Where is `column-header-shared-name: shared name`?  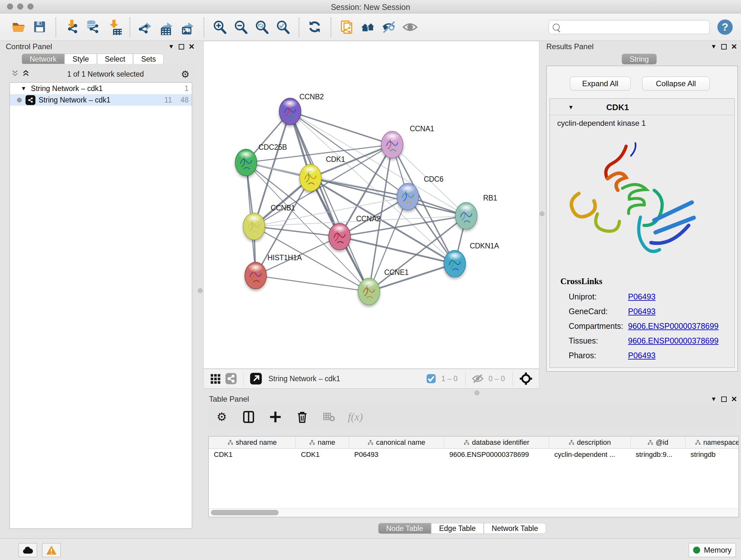 column-header-shared-name: shared name is located at coordinates (252, 442).